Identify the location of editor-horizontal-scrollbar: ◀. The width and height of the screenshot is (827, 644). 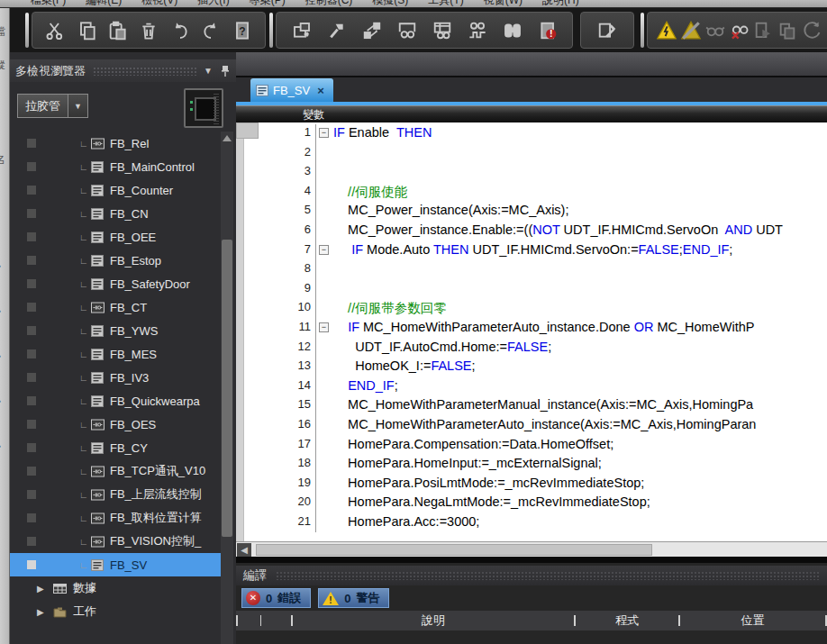
(532, 549).